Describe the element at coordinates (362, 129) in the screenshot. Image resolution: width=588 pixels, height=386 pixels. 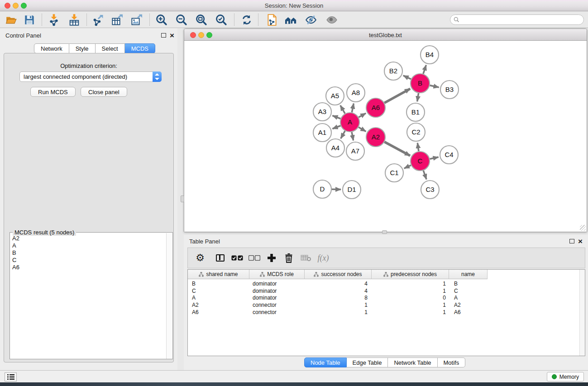
I see `graph-edge-A-A2` at that location.